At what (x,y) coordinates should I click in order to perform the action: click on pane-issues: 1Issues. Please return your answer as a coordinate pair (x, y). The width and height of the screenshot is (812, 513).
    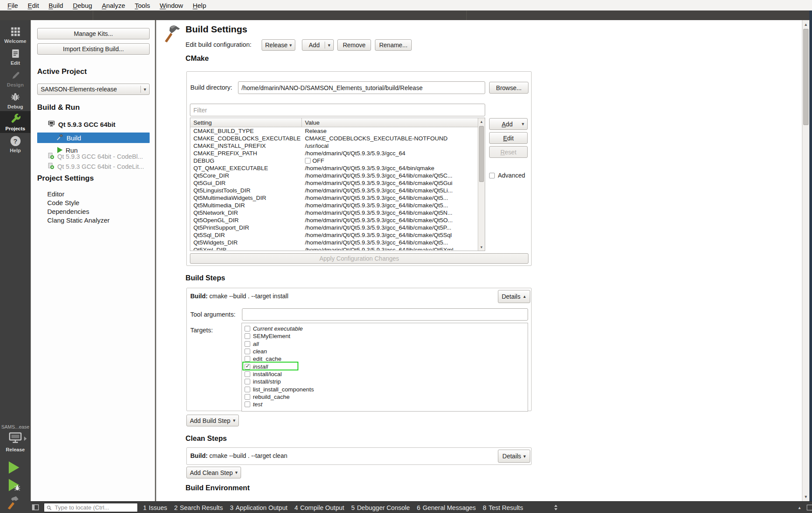
    Looking at the image, I should click on (155, 508).